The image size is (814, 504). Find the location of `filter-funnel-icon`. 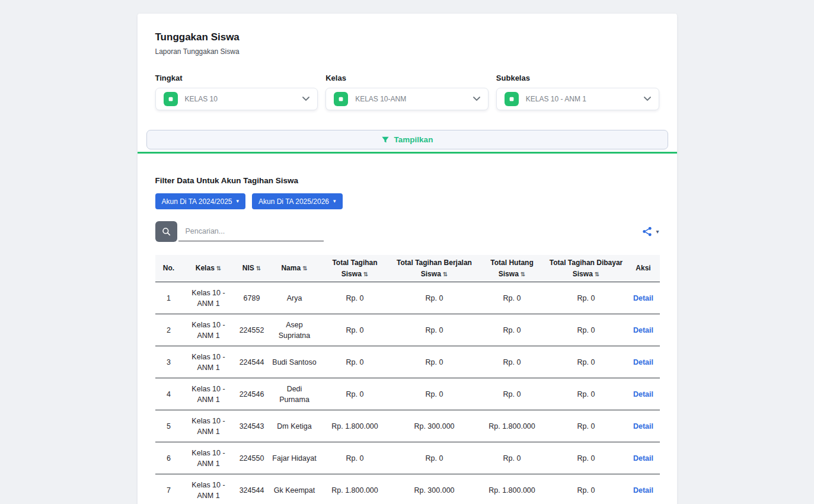

filter-funnel-icon is located at coordinates (385, 140).